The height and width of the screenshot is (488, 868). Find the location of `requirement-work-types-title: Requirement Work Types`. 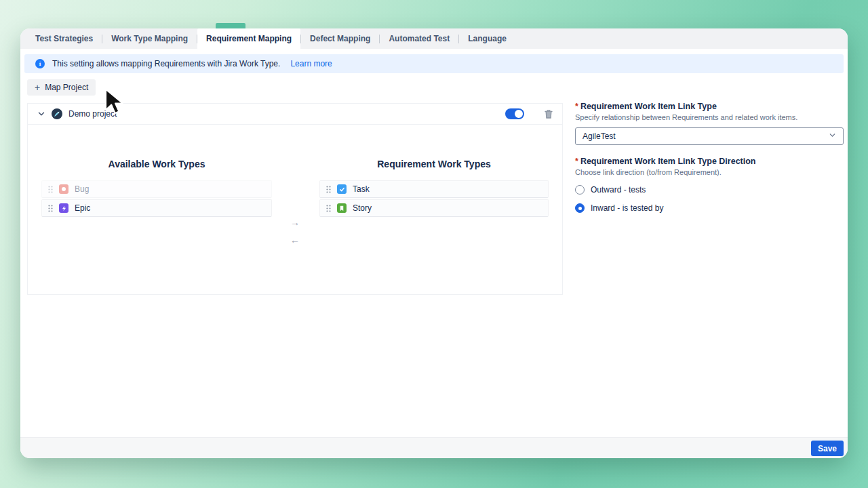

requirement-work-types-title: Requirement Work Types is located at coordinates (434, 164).